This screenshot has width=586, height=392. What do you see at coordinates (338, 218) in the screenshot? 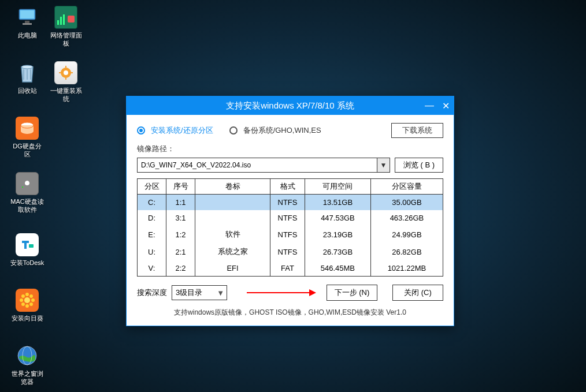
I see `cell-free: 447.53GB` at bounding box center [338, 218].